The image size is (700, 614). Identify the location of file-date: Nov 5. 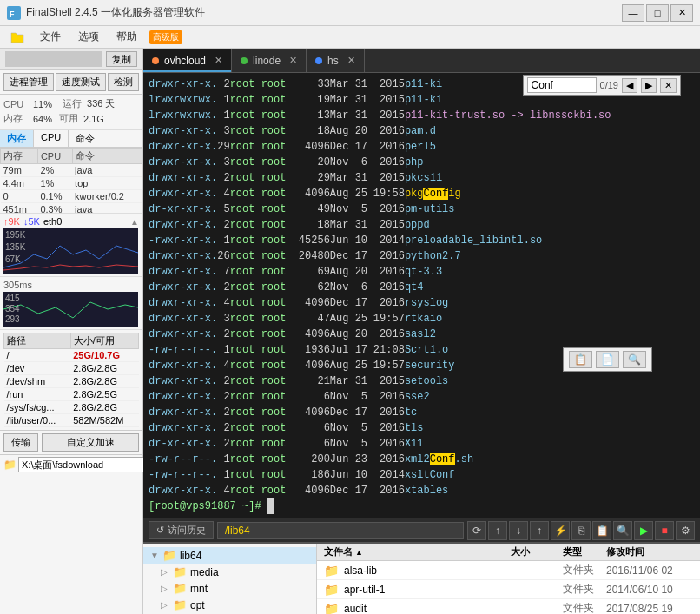
(352, 209).